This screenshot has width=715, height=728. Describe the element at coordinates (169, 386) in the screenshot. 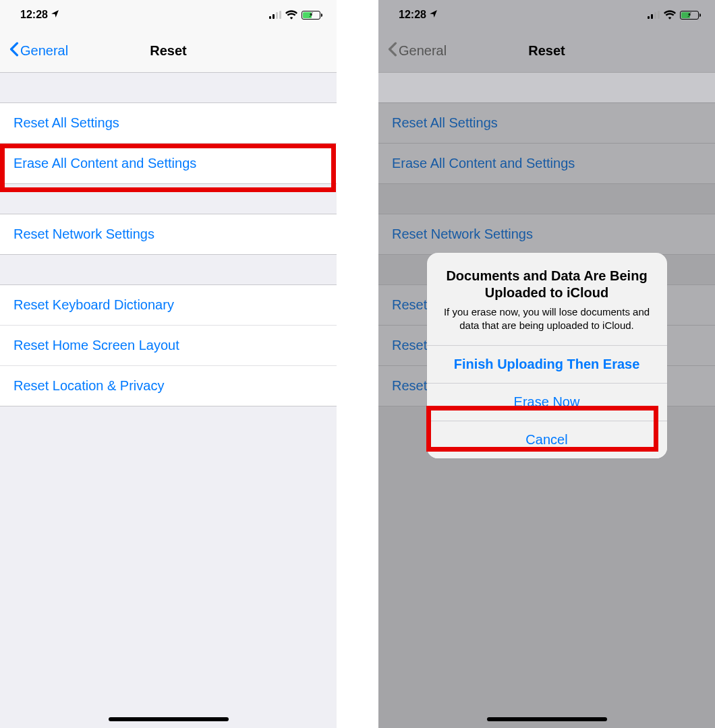

I see `reset-location-row: Reset Location & Privacy` at that location.